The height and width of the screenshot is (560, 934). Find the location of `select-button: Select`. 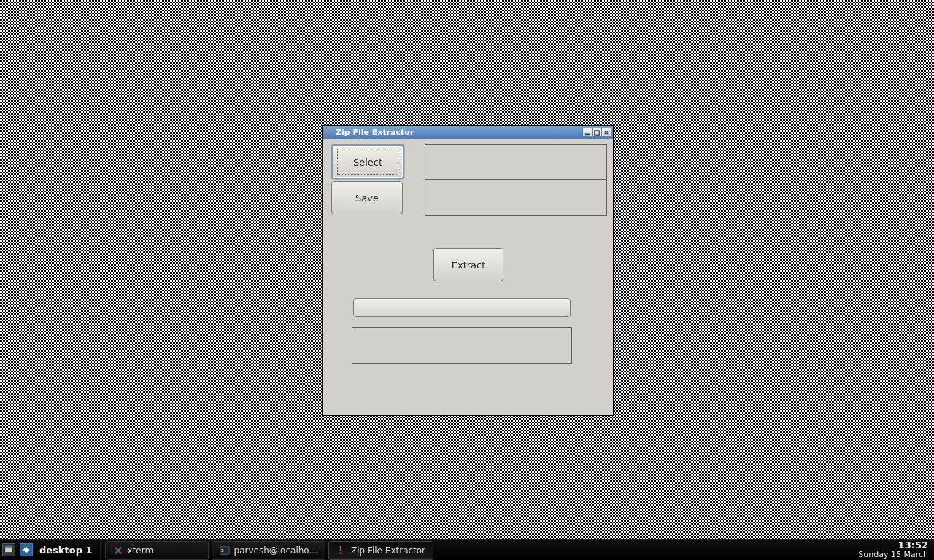

select-button: Select is located at coordinates (368, 162).